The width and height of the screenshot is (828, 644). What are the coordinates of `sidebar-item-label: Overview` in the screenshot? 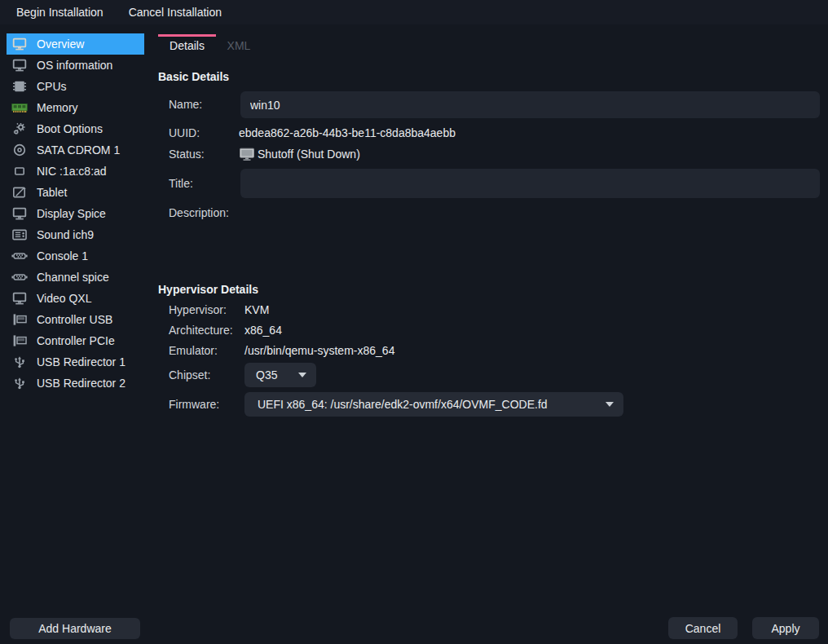 It's located at (60, 44).